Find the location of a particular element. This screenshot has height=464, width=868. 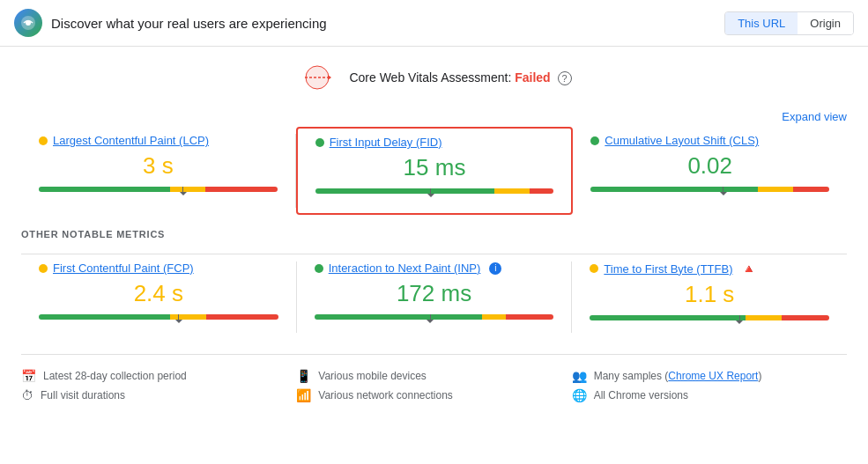

cwv-assessment-label: Core Web Vitals Assessment: is located at coordinates (430, 77).